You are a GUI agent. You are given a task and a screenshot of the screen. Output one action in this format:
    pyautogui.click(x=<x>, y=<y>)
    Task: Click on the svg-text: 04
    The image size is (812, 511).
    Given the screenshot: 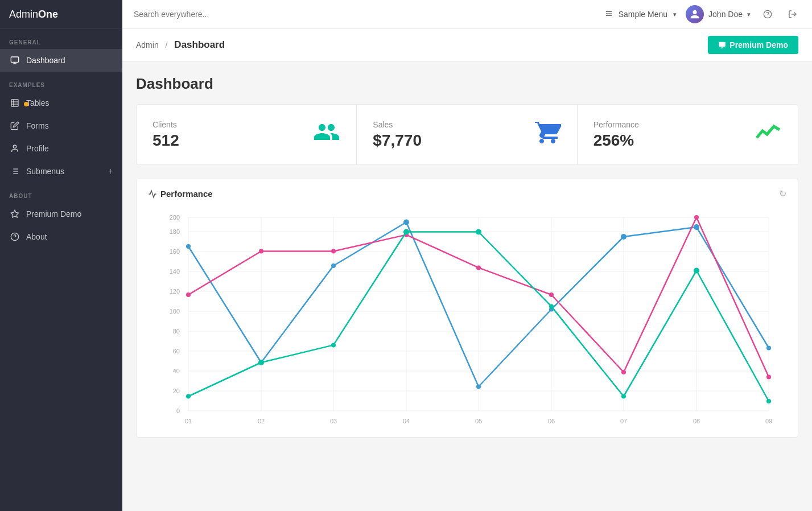 What is the action you would take?
    pyautogui.click(x=406, y=421)
    